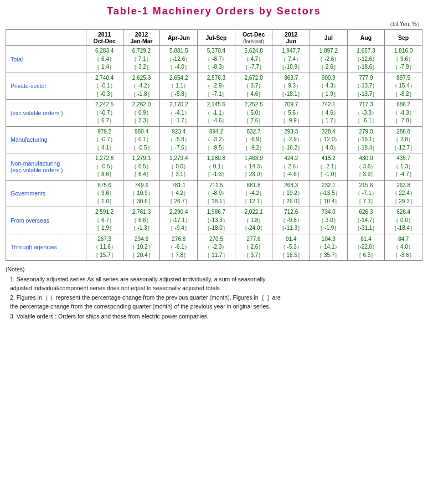 The height and width of the screenshot is (504, 428). Describe the element at coordinates (404, 140) in the screenshot. I see `data-cell: 286.8（ 2.8）［-12.7］` at that location.